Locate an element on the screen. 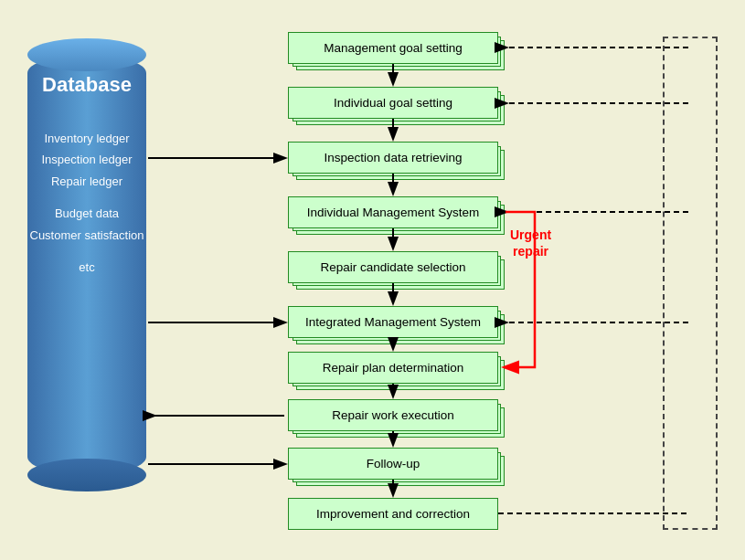  db-item-repair-ledger: Repair ledger is located at coordinates (87, 181).